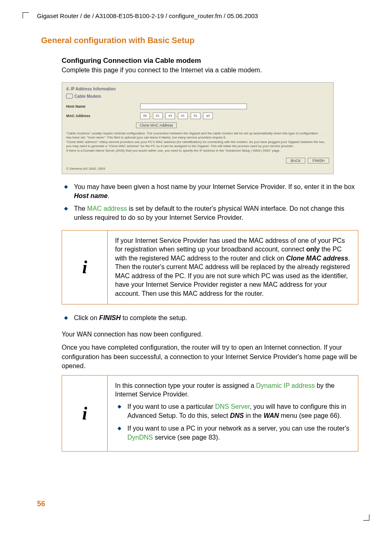 The height and width of the screenshot is (537, 392). What do you see at coordinates (103, 106) in the screenshot?
I see `host-name-label: Host Name` at bounding box center [103, 106].